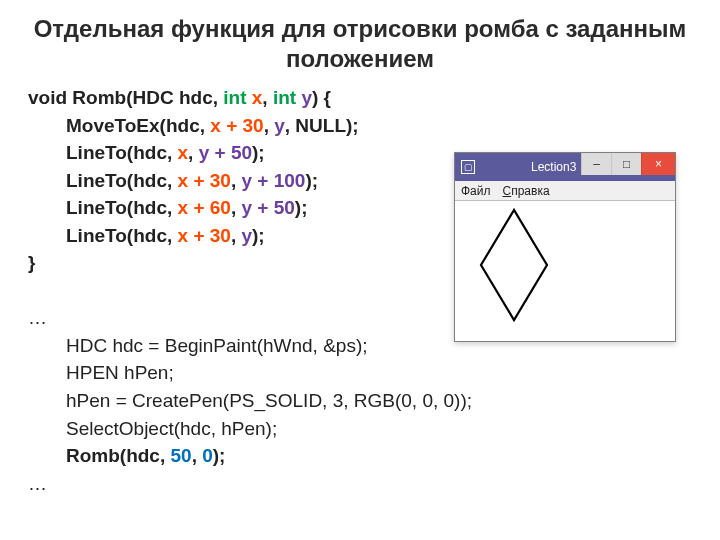  I want to click on window-menubar: Файл Справка, so click(565, 191).